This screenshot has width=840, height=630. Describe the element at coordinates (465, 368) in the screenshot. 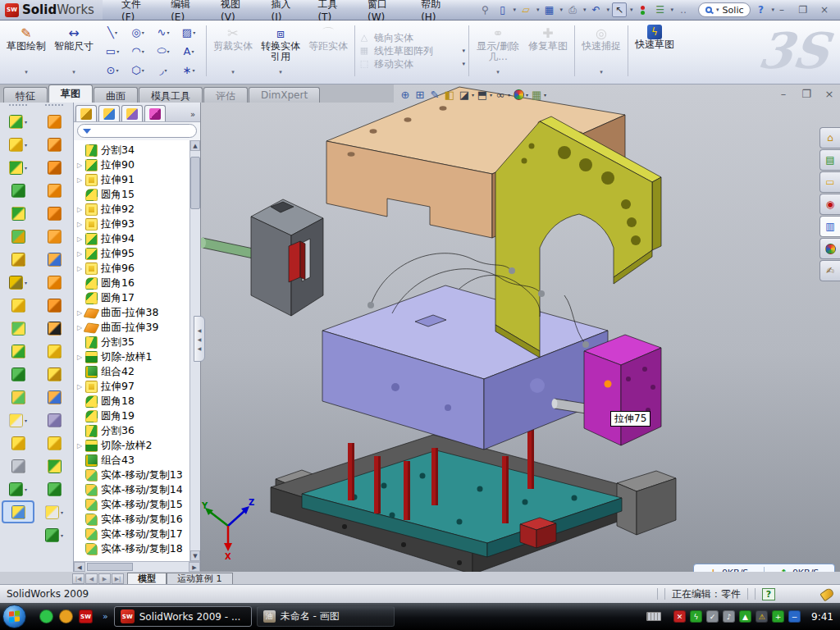

I see `part-core-block` at that location.